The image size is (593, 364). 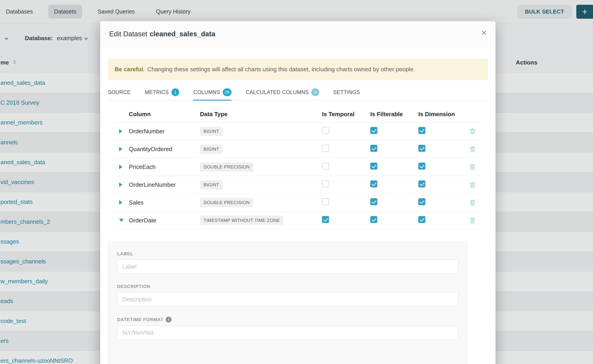 I want to click on column-name: OrderDate, so click(x=164, y=221).